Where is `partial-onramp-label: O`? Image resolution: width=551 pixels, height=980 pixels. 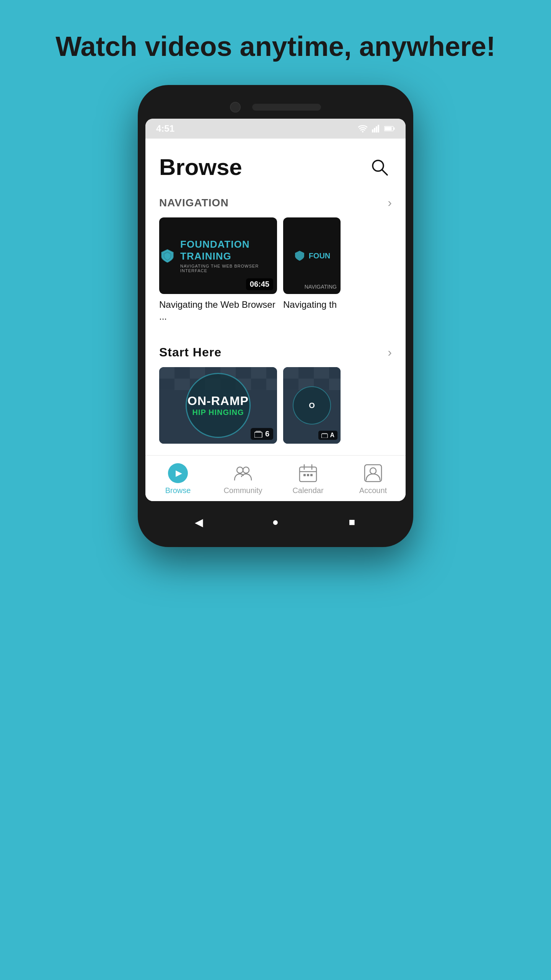 partial-onramp-label: O is located at coordinates (312, 406).